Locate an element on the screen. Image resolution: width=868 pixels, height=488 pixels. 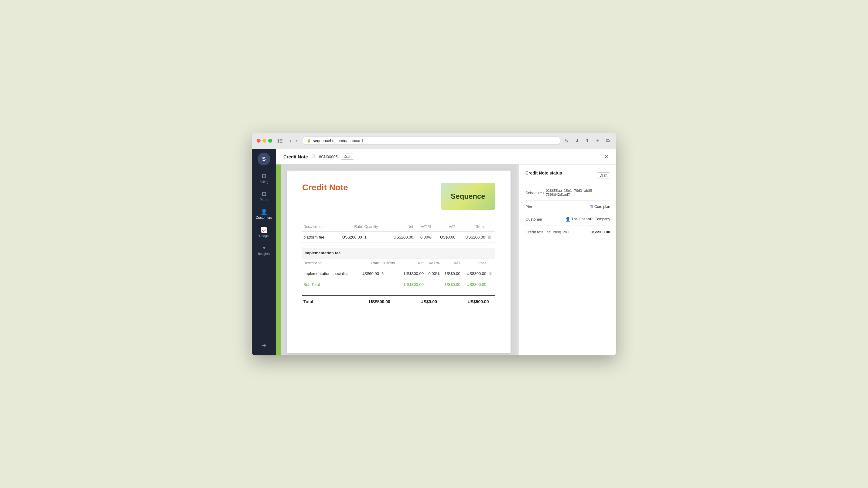
sec-col-gross: Gross is located at coordinates (474, 263).